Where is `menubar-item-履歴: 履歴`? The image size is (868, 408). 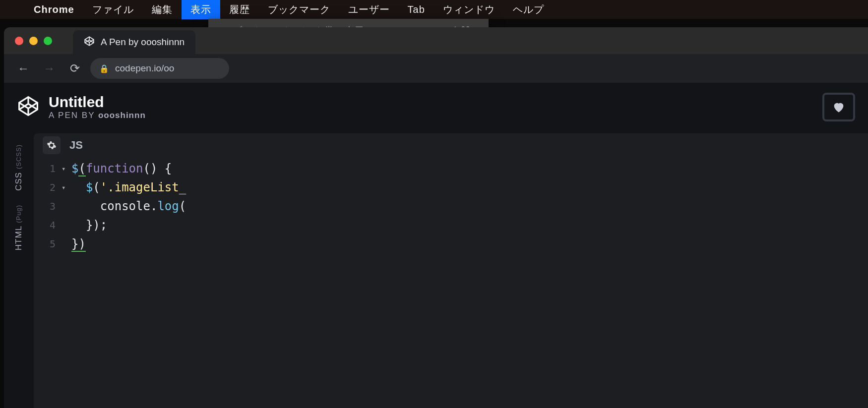
menubar-item-履歴: 履歴 is located at coordinates (240, 10).